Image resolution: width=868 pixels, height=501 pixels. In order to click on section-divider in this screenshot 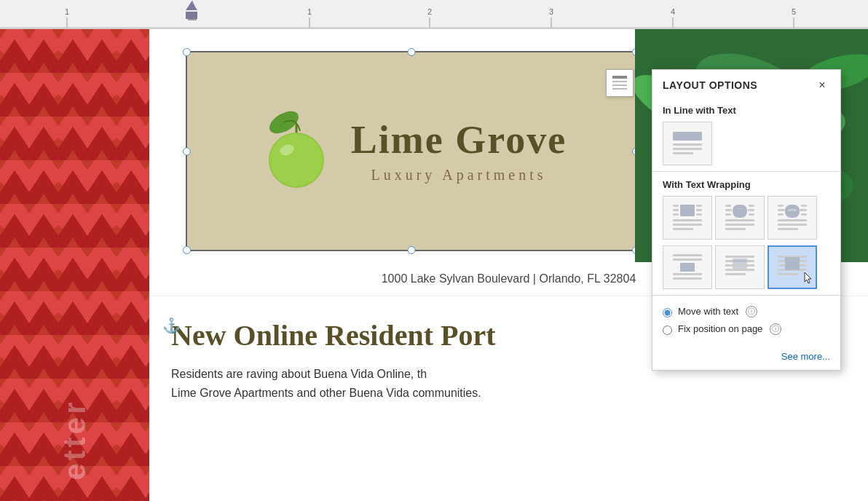, I will do `click(746, 172)`.